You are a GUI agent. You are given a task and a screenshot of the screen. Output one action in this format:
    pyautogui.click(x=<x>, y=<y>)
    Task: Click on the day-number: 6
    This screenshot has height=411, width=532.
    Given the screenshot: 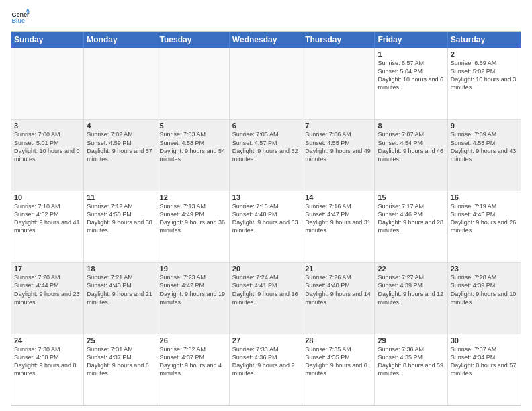 What is the action you would take?
    pyautogui.click(x=266, y=126)
    